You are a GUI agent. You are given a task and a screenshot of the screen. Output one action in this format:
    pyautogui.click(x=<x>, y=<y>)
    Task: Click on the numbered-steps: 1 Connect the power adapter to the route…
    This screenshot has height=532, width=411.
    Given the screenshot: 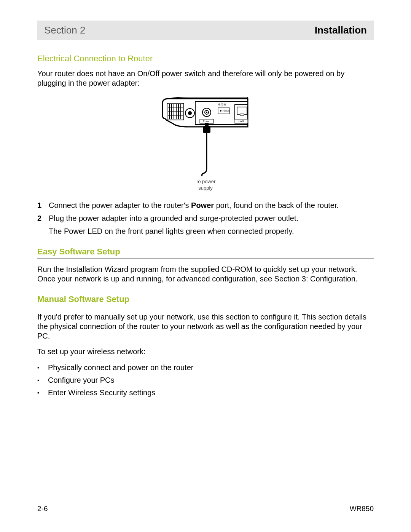 What is the action you would take?
    pyautogui.click(x=206, y=218)
    